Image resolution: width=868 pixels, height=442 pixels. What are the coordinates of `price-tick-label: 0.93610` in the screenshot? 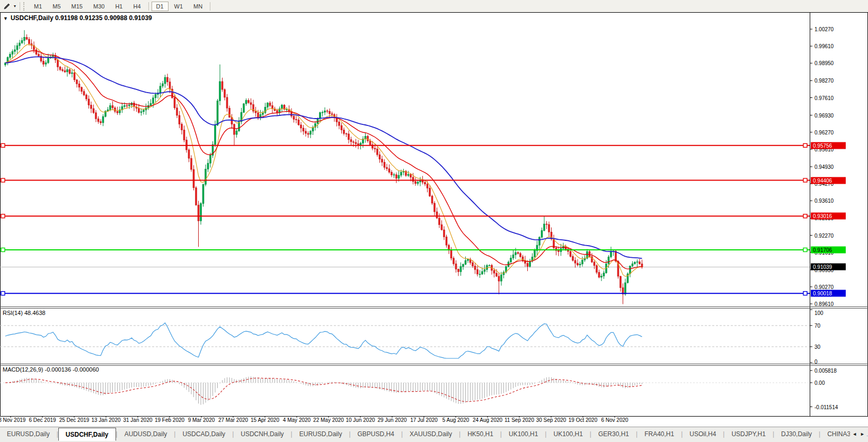 It's located at (824, 201).